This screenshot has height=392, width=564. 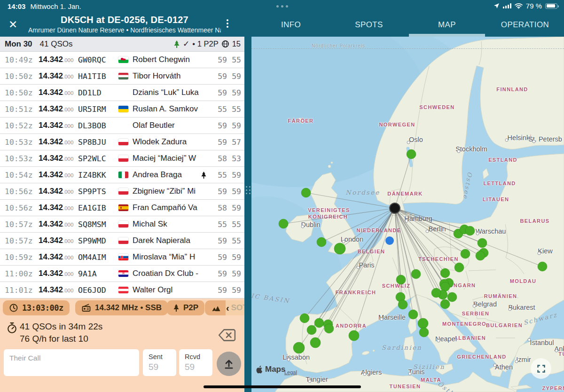 What do you see at coordinates (122, 241) in the screenshot?
I see `log-row: 10:57z14.342.000SP9WMDDarek Napierala595…` at bounding box center [122, 241].